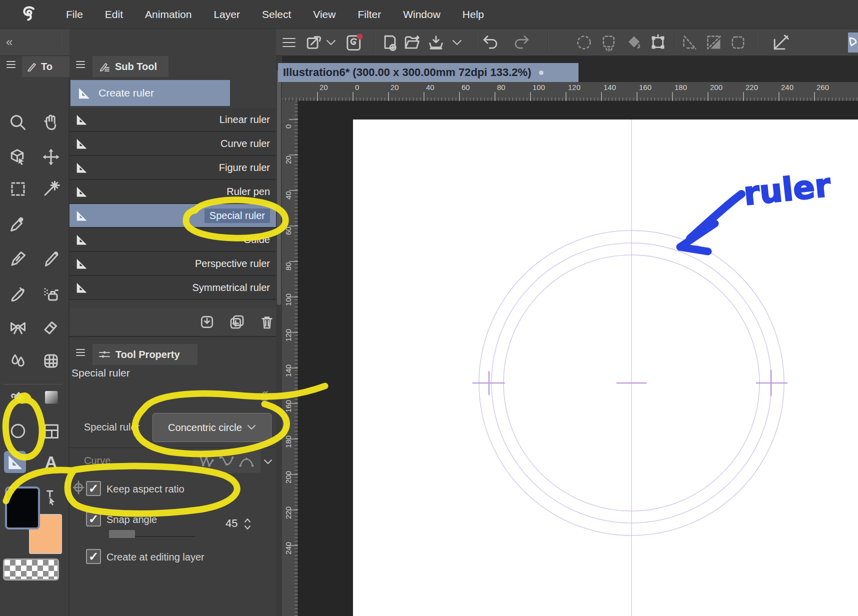 This screenshot has height=616, width=858. I want to click on subtool-item-special-ruler: Special ruler, so click(173, 216).